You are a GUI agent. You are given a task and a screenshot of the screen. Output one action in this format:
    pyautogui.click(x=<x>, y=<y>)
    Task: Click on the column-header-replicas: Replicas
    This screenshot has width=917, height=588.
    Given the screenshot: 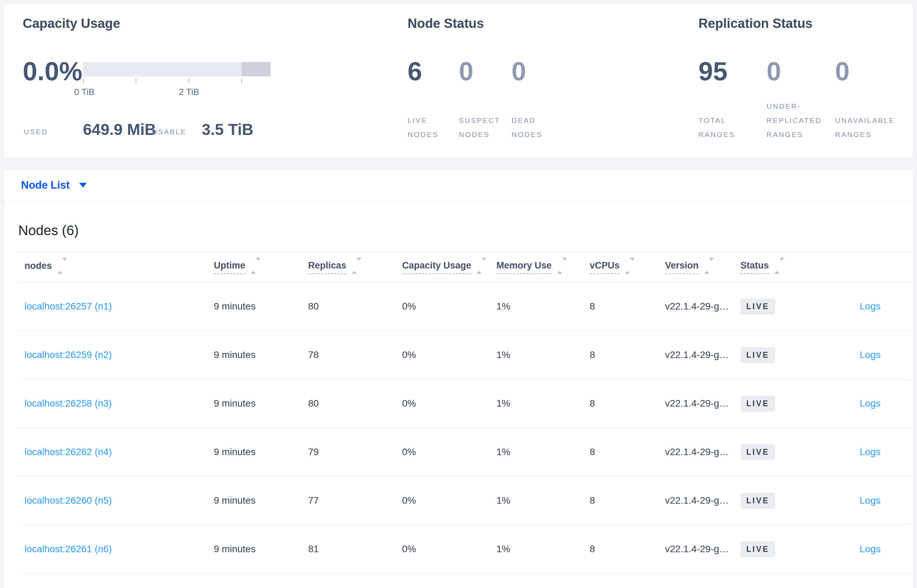 What is the action you would take?
    pyautogui.click(x=349, y=267)
    